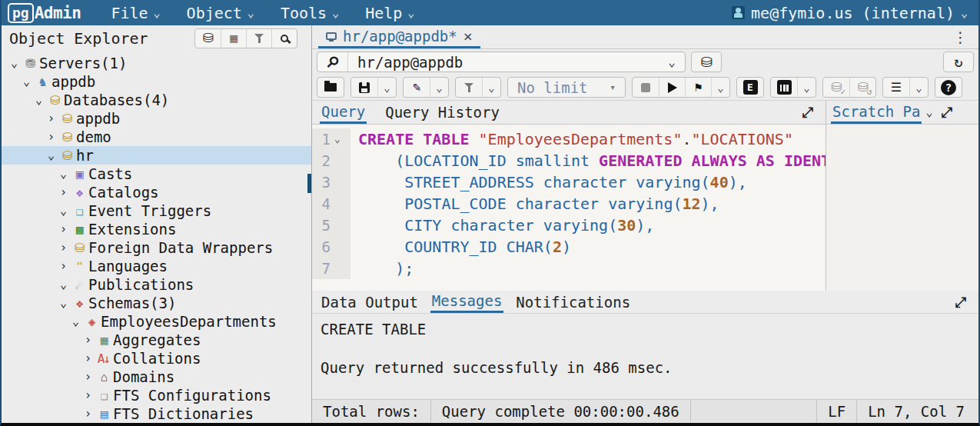 The image size is (980, 426). What do you see at coordinates (337, 139) in the screenshot?
I see `fold-arrow-icon: ⌄` at bounding box center [337, 139].